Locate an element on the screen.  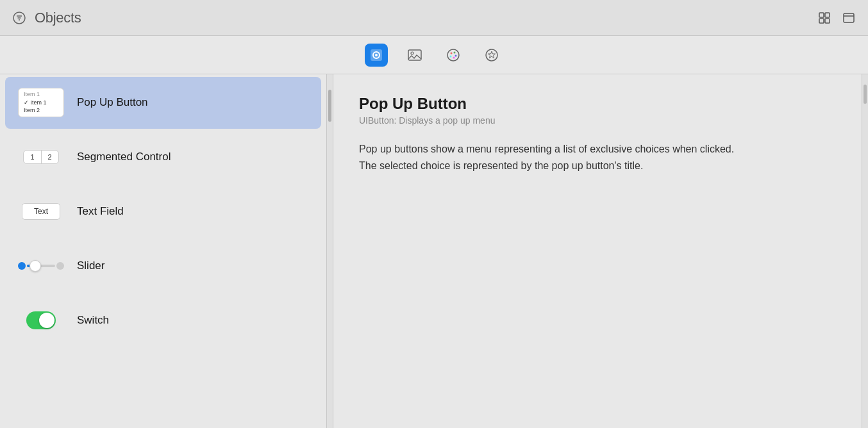
right-panel-scrollbar is located at coordinates (865, 251).